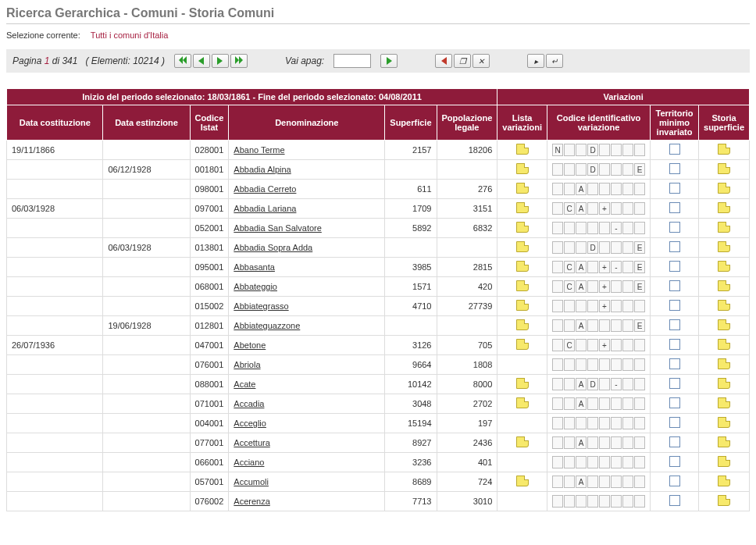  I want to click on denom-link: Accettura, so click(251, 443).